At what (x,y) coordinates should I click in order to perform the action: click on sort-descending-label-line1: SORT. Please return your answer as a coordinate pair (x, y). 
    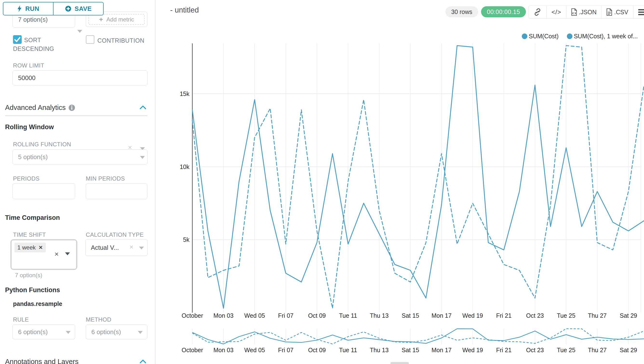
    Looking at the image, I should click on (32, 40).